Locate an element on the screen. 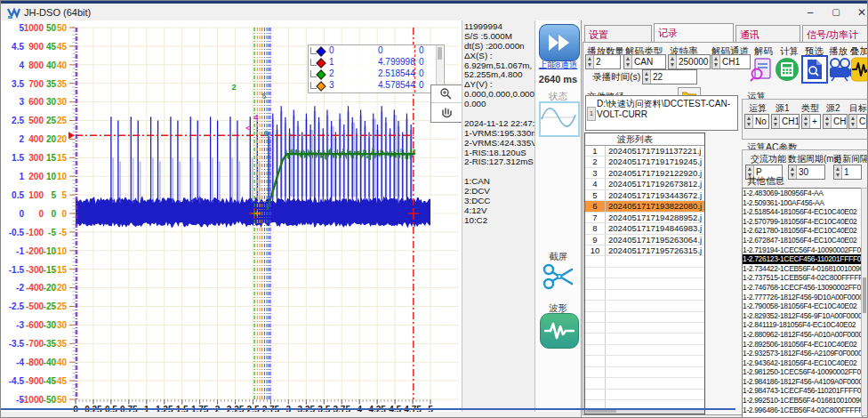  frame-item: 1-2.892506-181056F4-EC10C40E02 is located at coordinates (802, 345).